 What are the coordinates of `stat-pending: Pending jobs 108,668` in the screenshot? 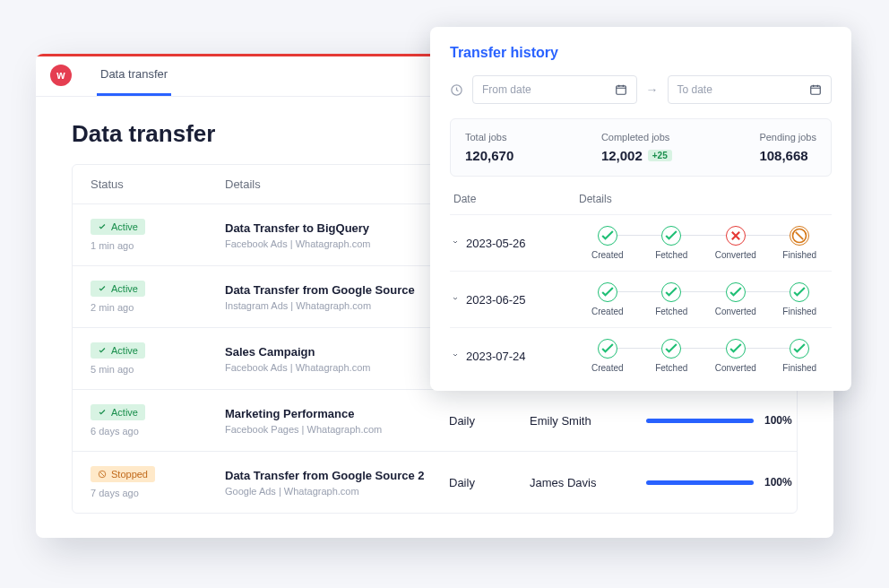 It's located at (788, 147).